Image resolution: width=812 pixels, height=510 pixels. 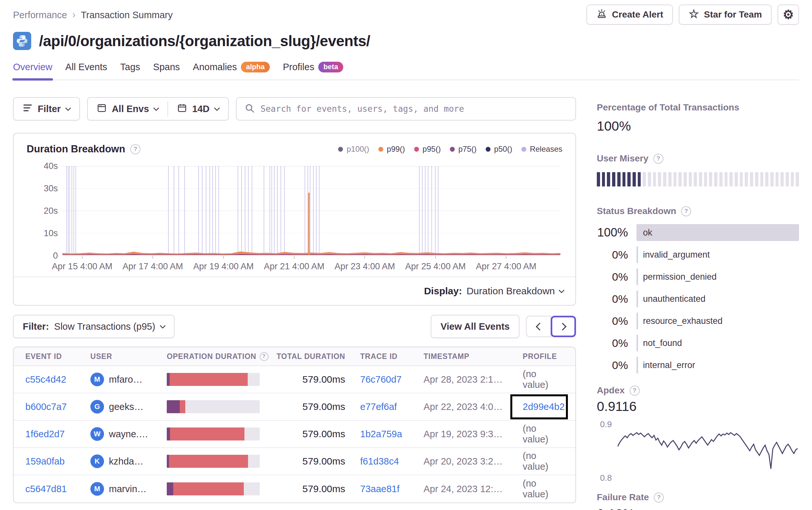 I want to click on legend-item-p100: p100(), so click(x=353, y=149).